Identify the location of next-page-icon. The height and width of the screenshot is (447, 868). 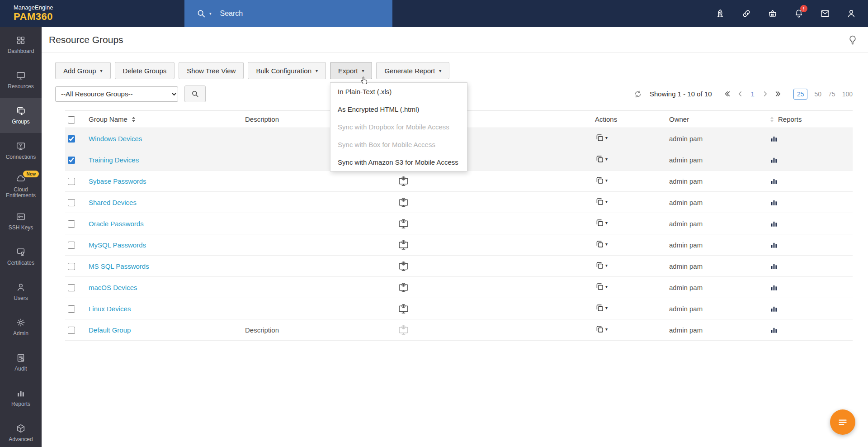
(765, 94).